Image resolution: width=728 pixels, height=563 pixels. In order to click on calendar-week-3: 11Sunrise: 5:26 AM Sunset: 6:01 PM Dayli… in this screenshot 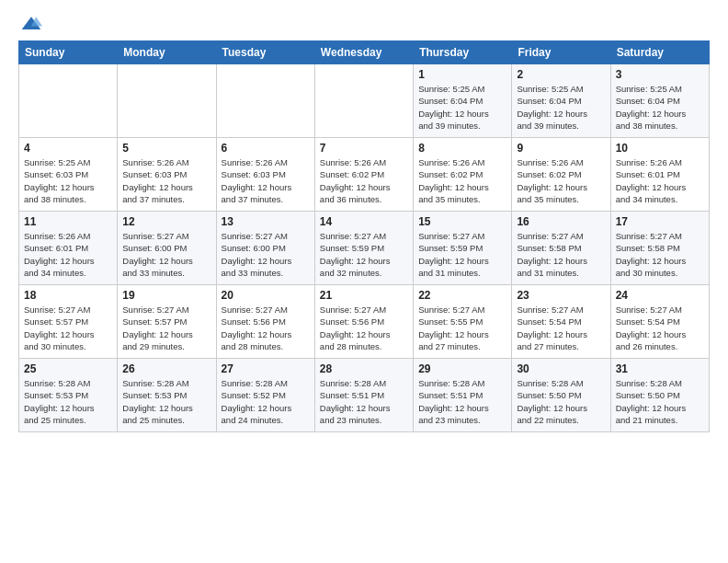, I will do `click(364, 248)`.